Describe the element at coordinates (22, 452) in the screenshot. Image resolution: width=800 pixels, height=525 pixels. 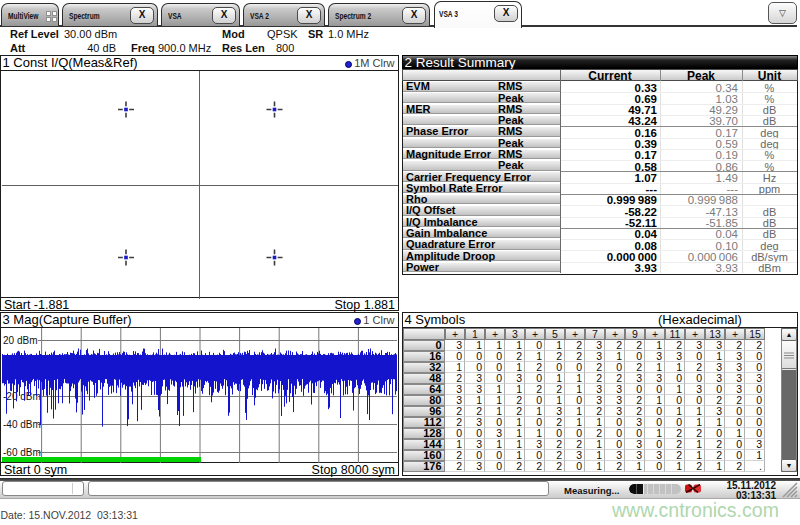
I see `svg-text: -60 dBm` at that location.